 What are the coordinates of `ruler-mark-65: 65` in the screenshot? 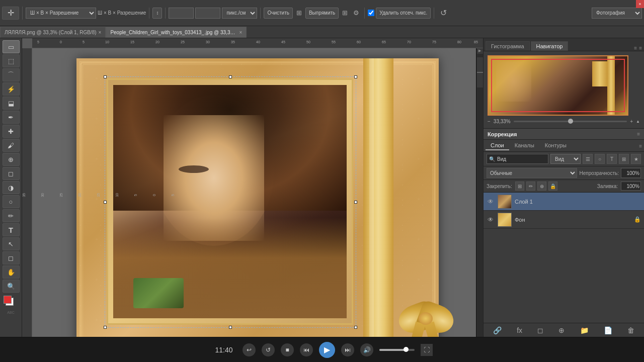 It's located at (384, 42).